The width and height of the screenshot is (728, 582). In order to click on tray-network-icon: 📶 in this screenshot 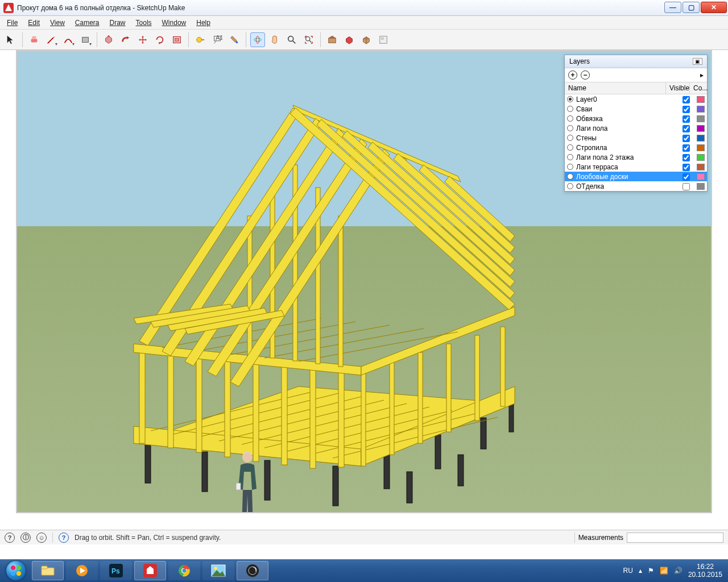, I will do `click(664, 571)`.